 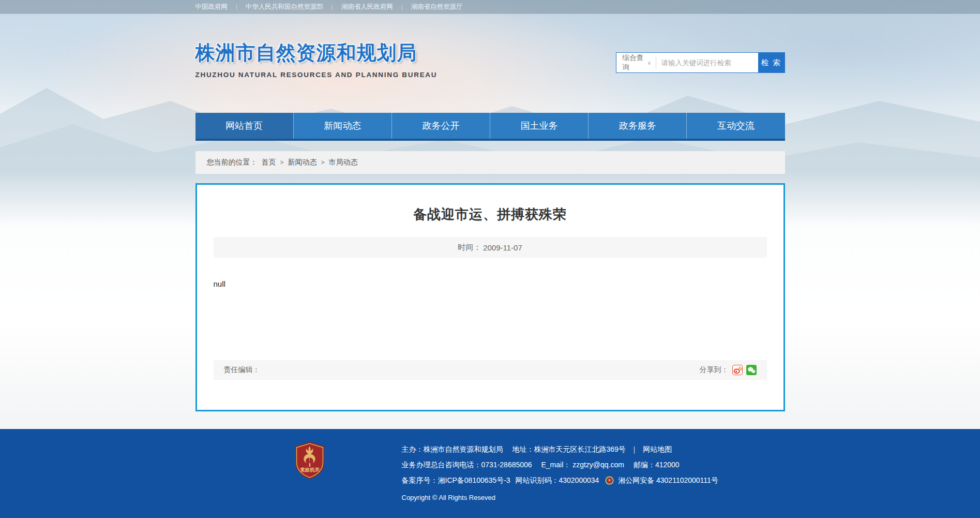 I want to click on nav-item-gov-service: 政务服务, so click(x=637, y=126).